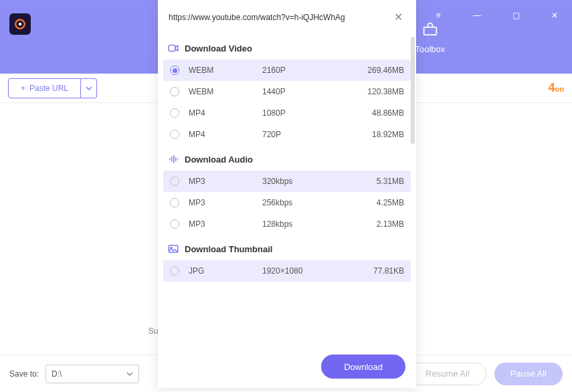 This screenshot has width=572, height=392. What do you see at coordinates (529, 374) in the screenshot?
I see `pause-all-button: Pause All` at bounding box center [529, 374].